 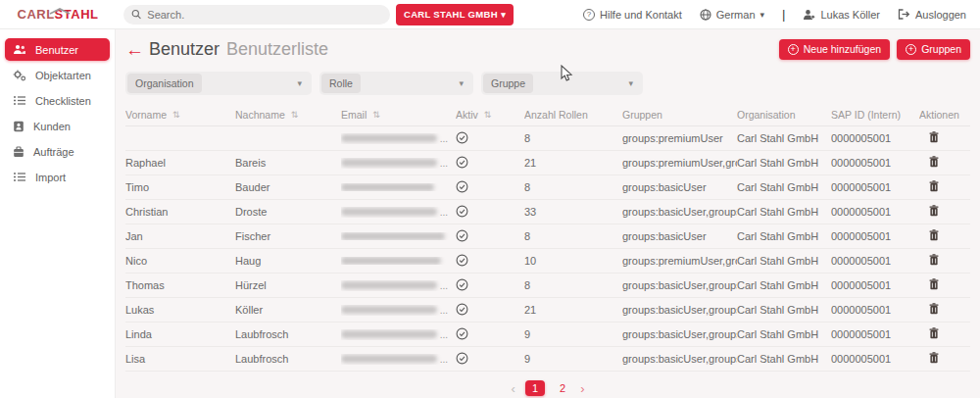 I want to click on filter-organisation-label: Organisation, so click(x=165, y=83).